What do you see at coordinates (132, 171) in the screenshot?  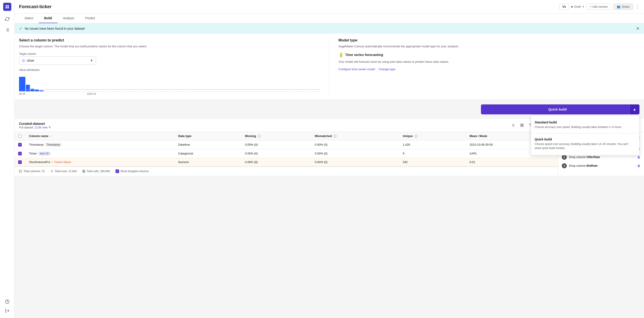 I see `footer-show-dropped: Show dropped columns` at bounding box center [132, 171].